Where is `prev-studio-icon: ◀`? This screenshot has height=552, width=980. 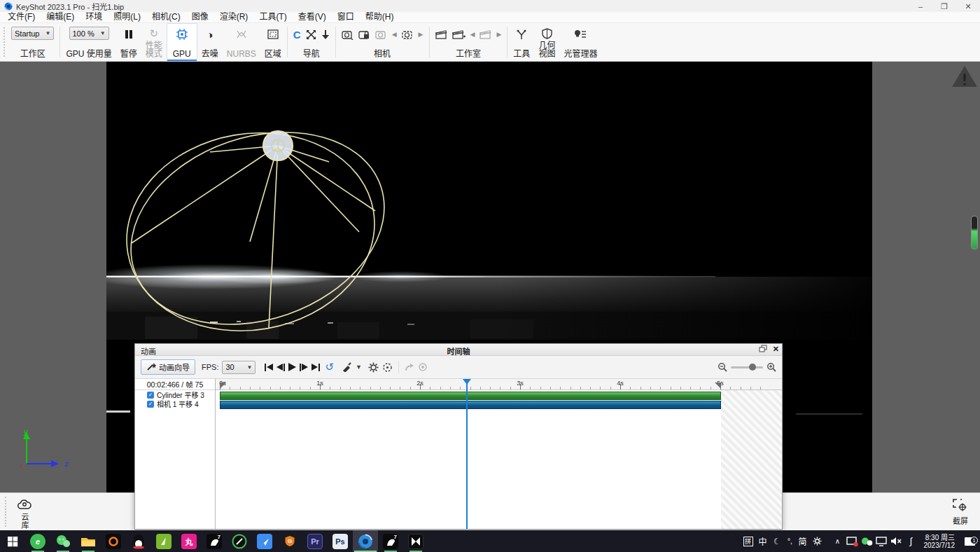
prev-studio-icon: ◀ is located at coordinates (473, 34).